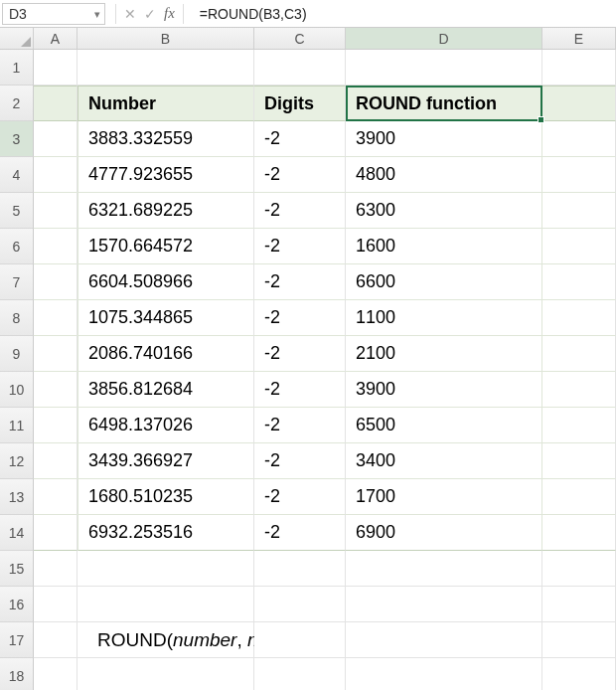 The height and width of the screenshot is (690, 616). Describe the element at coordinates (444, 426) in the screenshot. I see `cell-result: 6500` at that location.